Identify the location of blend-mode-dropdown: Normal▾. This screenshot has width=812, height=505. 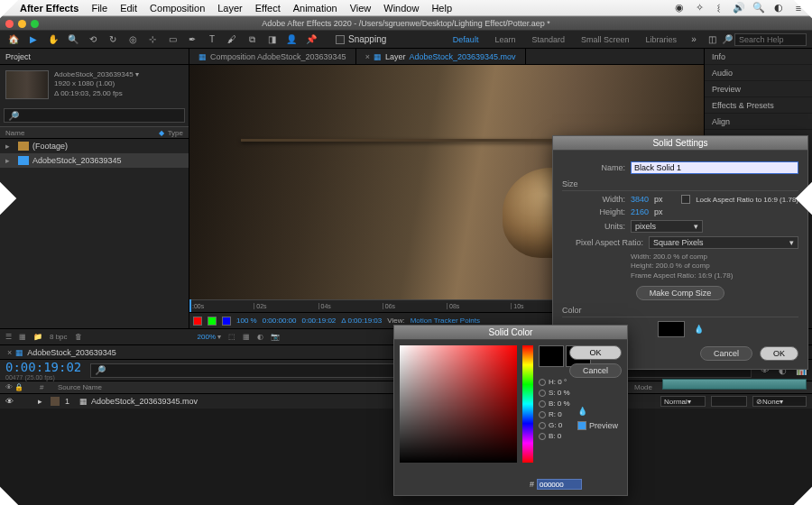
(683, 401).